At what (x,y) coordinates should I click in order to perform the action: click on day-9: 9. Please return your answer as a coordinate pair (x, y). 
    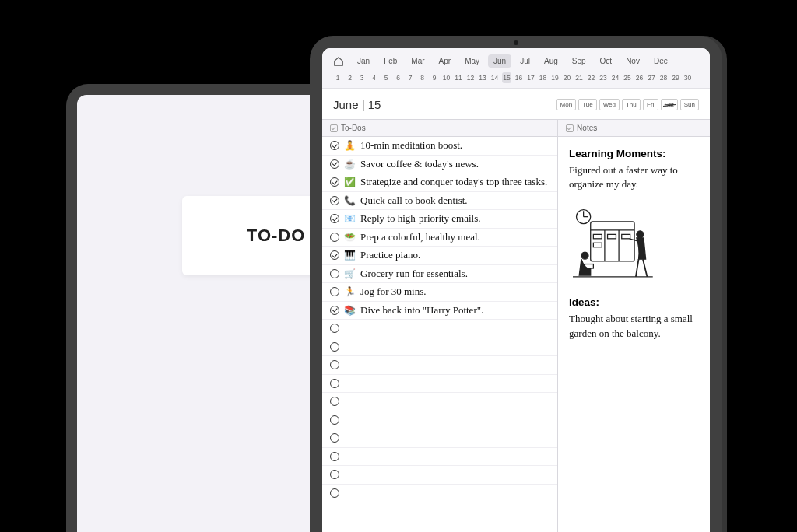
    Looking at the image, I should click on (434, 78).